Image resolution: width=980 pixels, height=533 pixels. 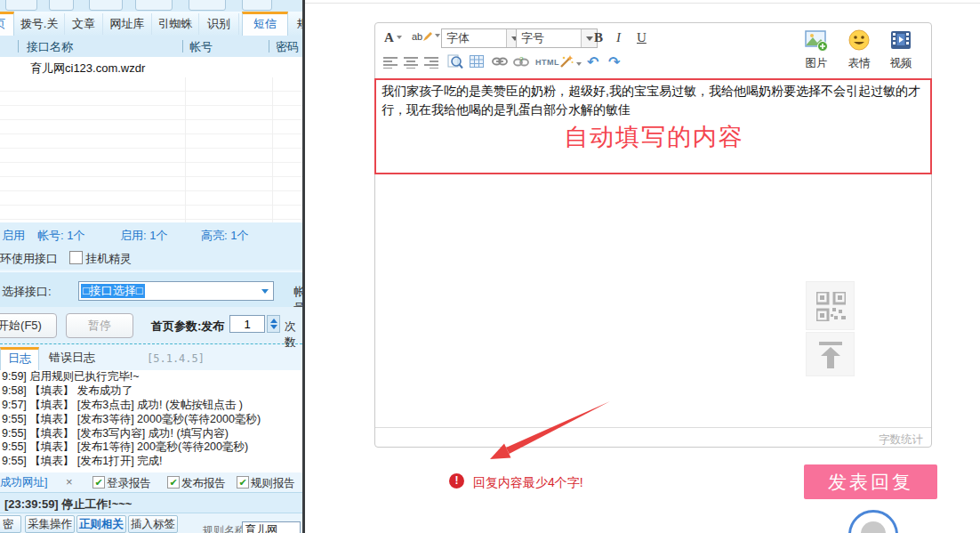 What do you see at coordinates (13, 236) in the screenshot?
I see `stat-enabled-label: 启用` at bounding box center [13, 236].